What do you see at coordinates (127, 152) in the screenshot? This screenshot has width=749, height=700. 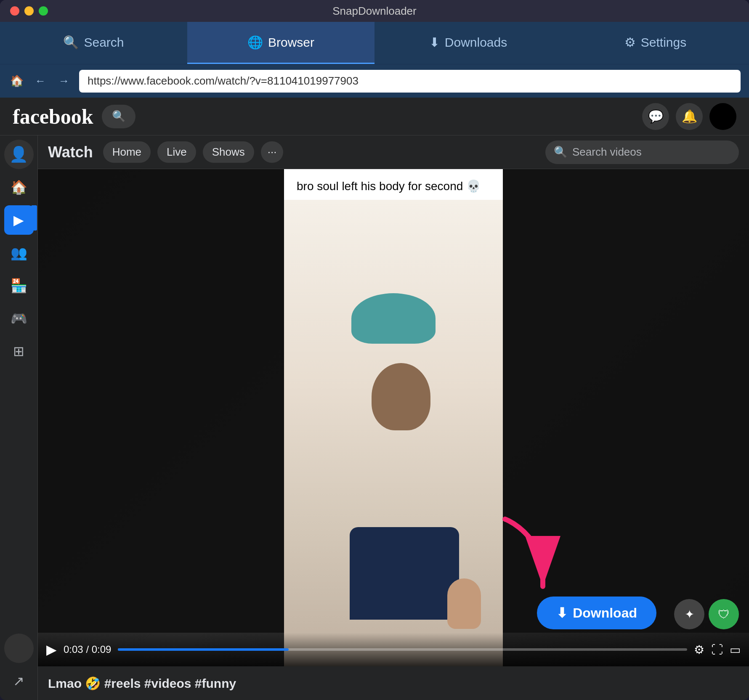 I see `watch-home-pill: Home` at bounding box center [127, 152].